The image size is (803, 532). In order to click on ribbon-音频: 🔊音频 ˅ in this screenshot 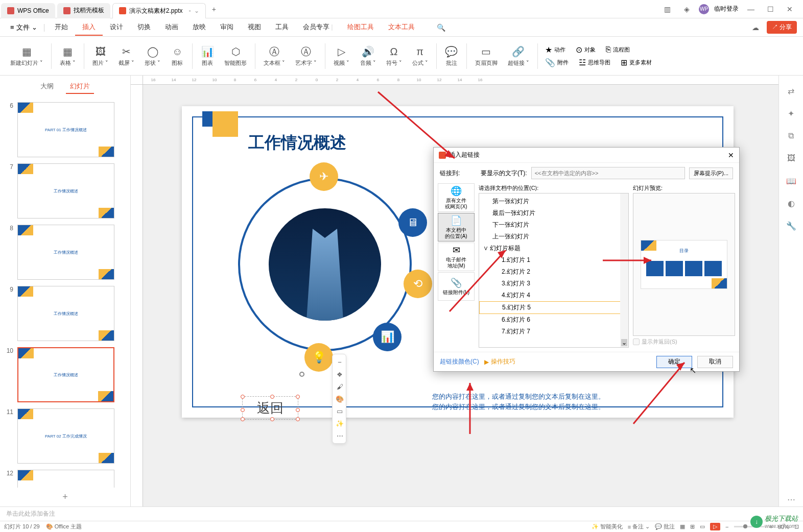, I will do `click(368, 56)`.